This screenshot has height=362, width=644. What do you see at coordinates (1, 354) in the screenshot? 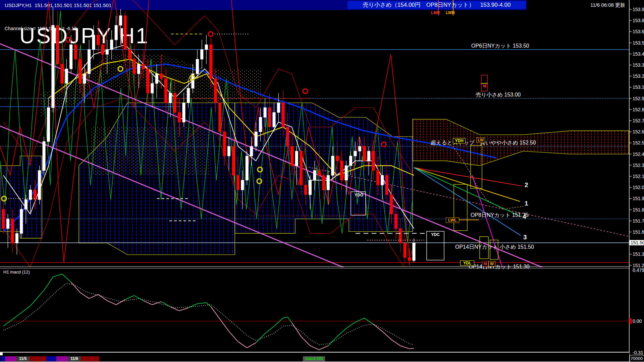
I see `scrollbar-thumb` at bounding box center [1, 354].